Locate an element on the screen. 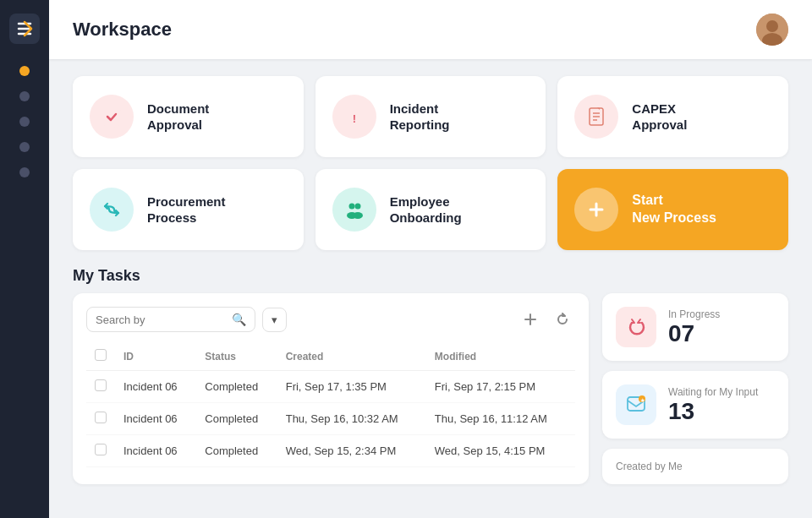 This screenshot has height=518, width=812. col-status: Status is located at coordinates (237, 357).